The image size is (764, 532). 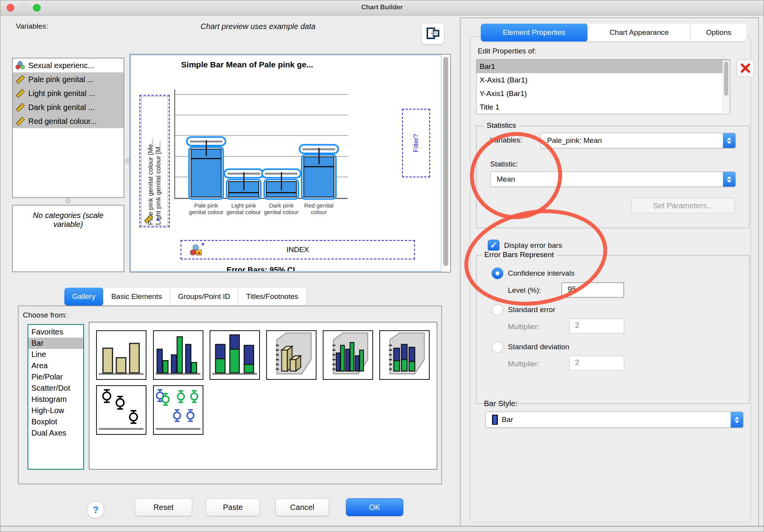 I want to click on chart-type-area: Area, so click(x=56, y=366).